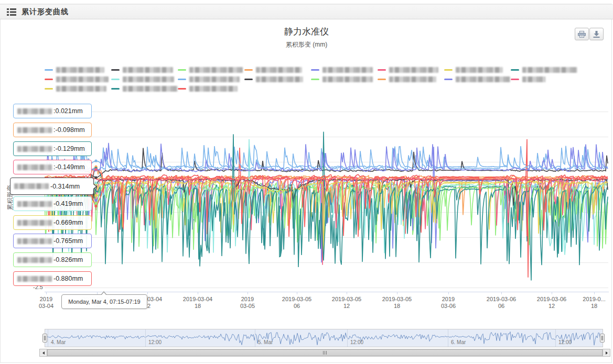 The image size is (613, 364). I want to click on x-axis-label: 201903-06, so click(448, 303).